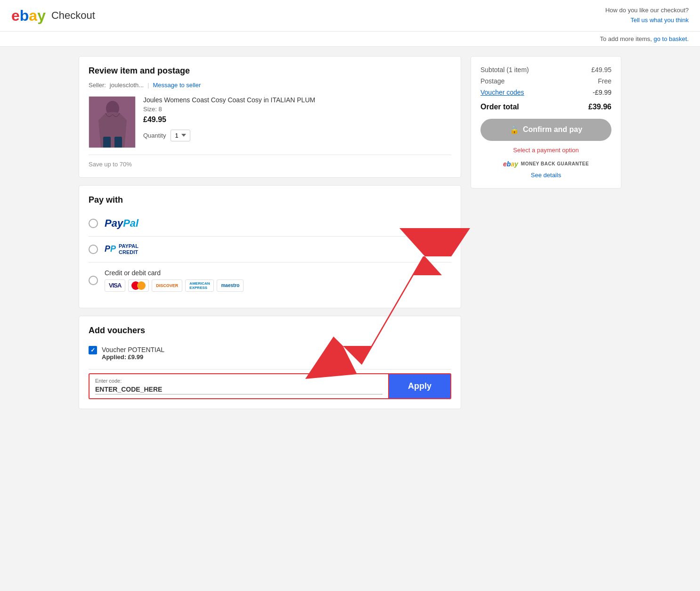  What do you see at coordinates (270, 123) in the screenshot?
I see `item-row: Joules Womens Coast Cosy Coast Cosy in I…` at bounding box center [270, 123].